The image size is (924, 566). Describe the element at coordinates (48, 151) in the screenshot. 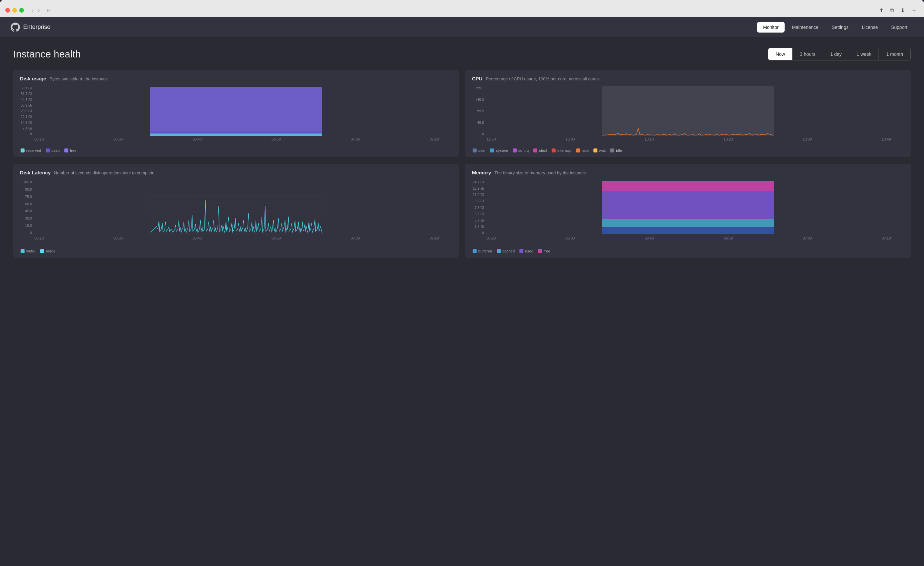

I see `legend-used-color` at that location.